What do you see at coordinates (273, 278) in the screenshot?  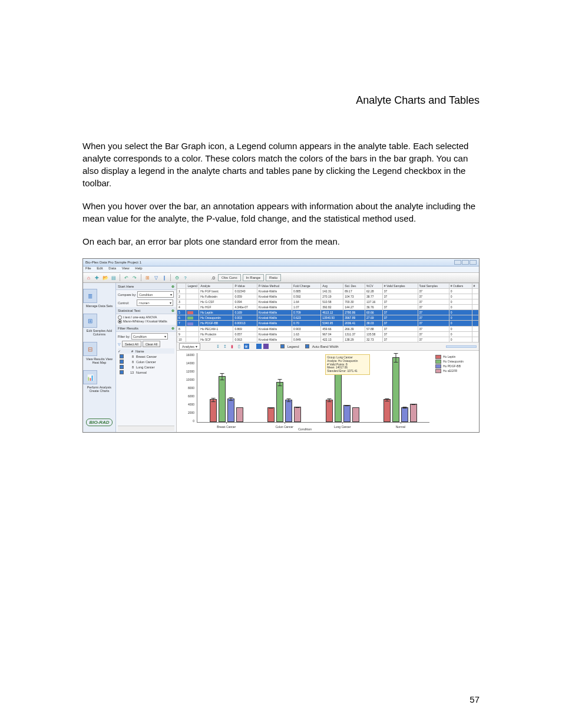 I see `tab-ratio: Ratio` at bounding box center [273, 278].